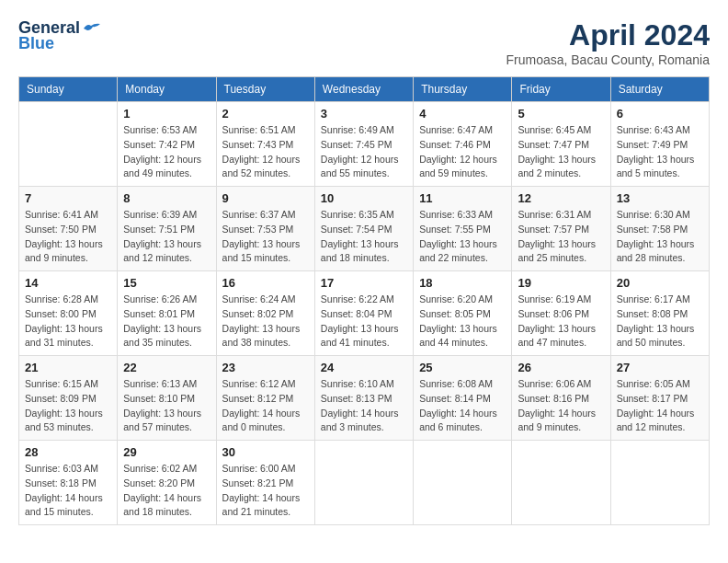 This screenshot has height=563, width=728. What do you see at coordinates (364, 42) in the screenshot?
I see `page-header: General Blue April 2024 Frumoasa, Bacau …` at bounding box center [364, 42].